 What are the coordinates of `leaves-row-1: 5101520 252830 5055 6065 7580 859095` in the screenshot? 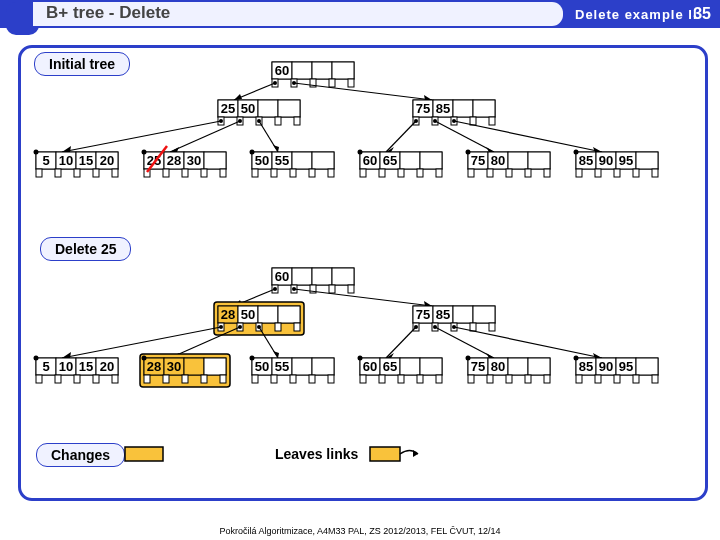 It's located at (347, 164).